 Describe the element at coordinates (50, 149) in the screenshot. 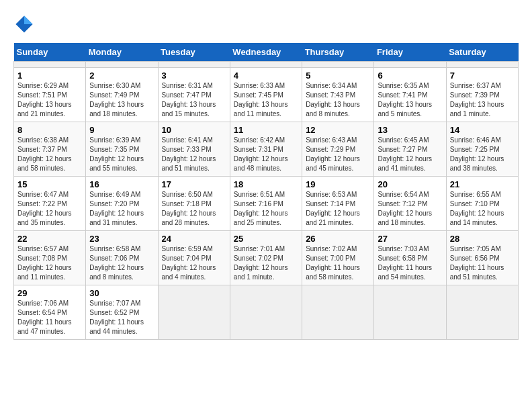

I see `calendar-cell: 8Sunrise: 6:38 AM Sunset: 7:37 PM Daylig…` at that location.